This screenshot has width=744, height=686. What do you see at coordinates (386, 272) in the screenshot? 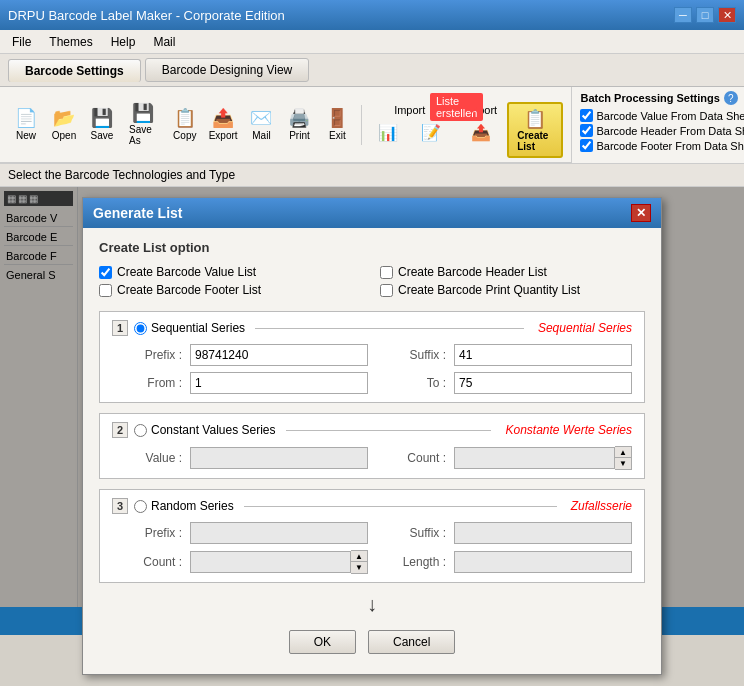
I see `checkbox-barcode-header` at bounding box center [386, 272].